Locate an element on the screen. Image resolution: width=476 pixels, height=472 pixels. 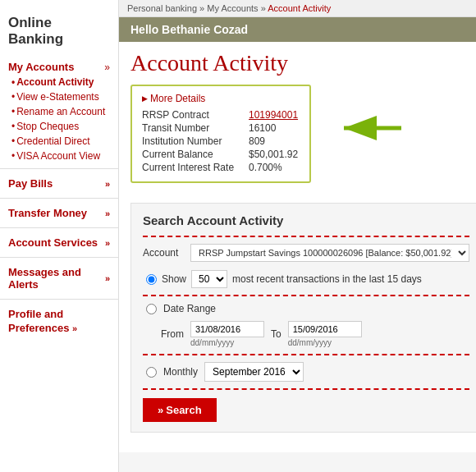
account-detail-row-interest: Current Interest Rate 0.700% is located at coordinates (221, 167).